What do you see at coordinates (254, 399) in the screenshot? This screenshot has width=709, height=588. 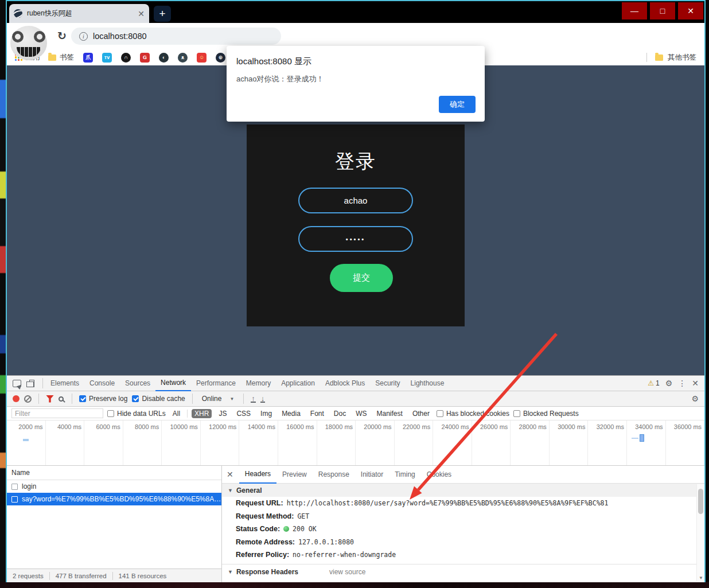 I see `import-har-icon: ↑` at bounding box center [254, 399].